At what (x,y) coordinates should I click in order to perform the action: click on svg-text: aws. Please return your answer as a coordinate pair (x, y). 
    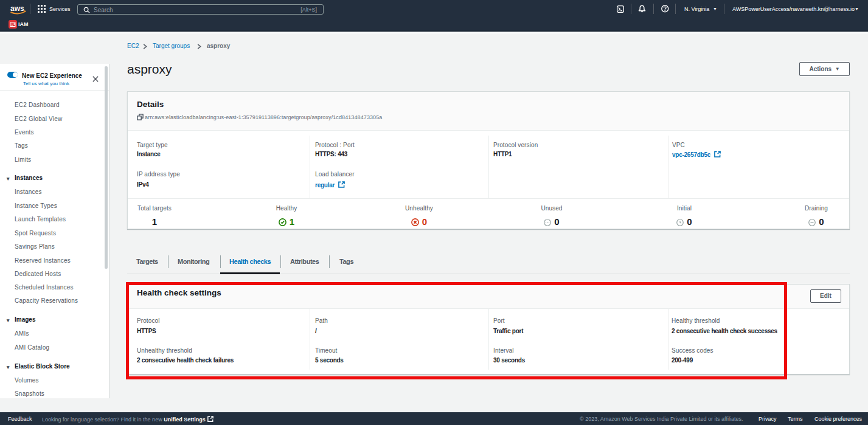
    Looking at the image, I should click on (17, 9).